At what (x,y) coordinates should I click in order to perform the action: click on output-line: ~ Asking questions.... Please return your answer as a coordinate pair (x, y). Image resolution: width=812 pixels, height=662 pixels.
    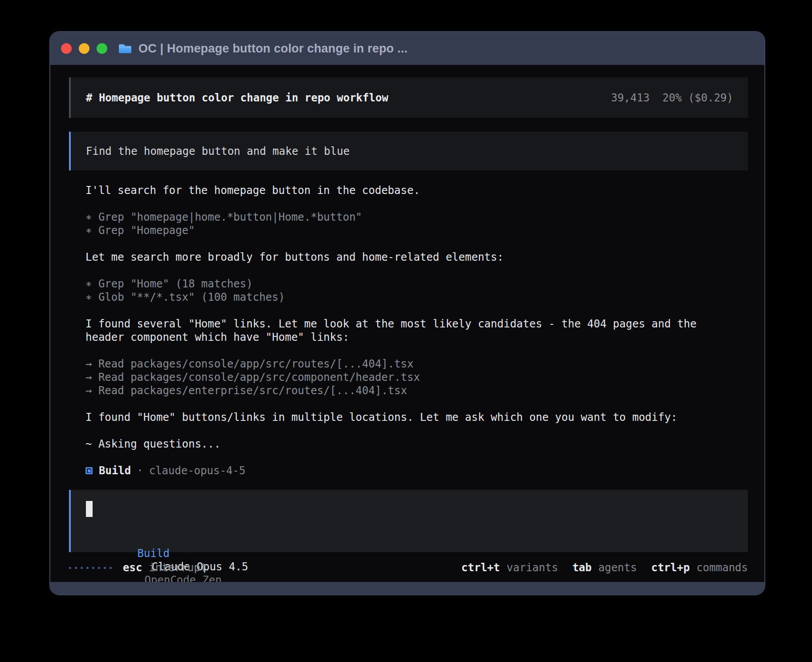
    Looking at the image, I should click on (417, 444).